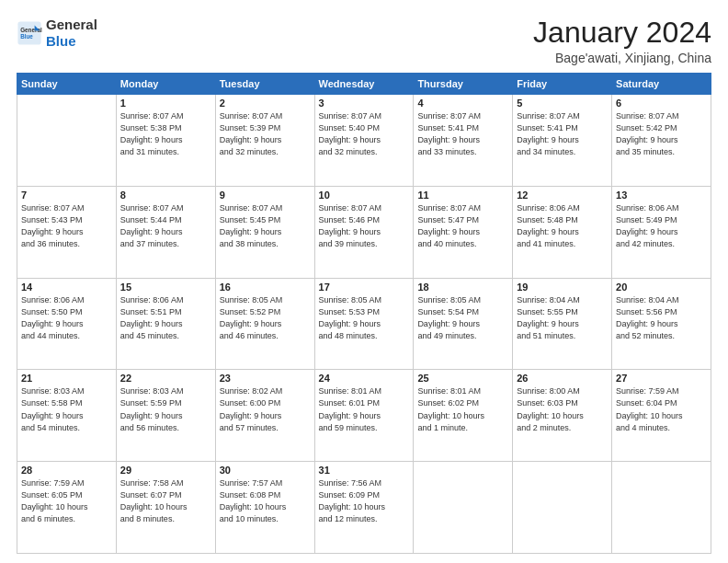  I want to click on calendar-cell: 6Sunrise: 8:07 AMSunset: 5:42 PMDaylight…, so click(662, 141).